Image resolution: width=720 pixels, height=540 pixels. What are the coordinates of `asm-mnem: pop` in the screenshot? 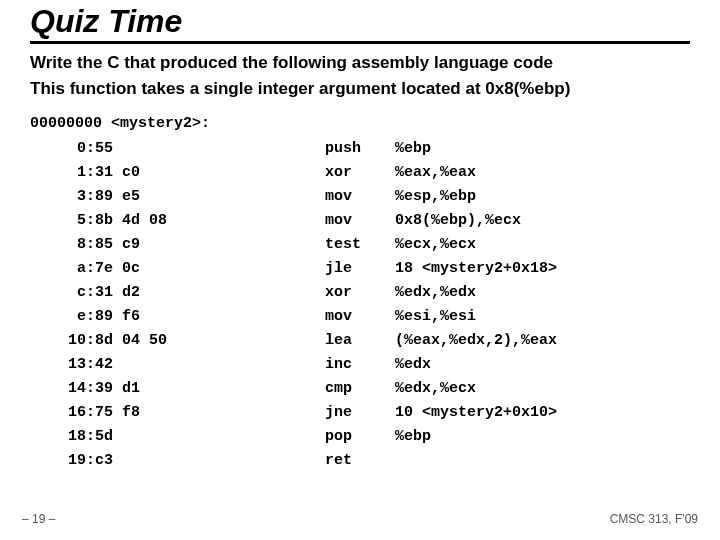 It's located at (360, 437).